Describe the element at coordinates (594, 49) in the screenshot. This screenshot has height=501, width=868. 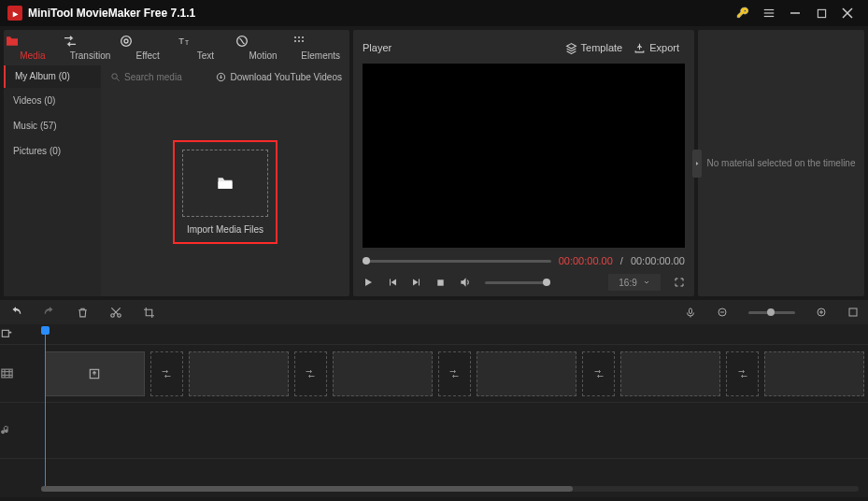
I see `template-button: Template` at that location.